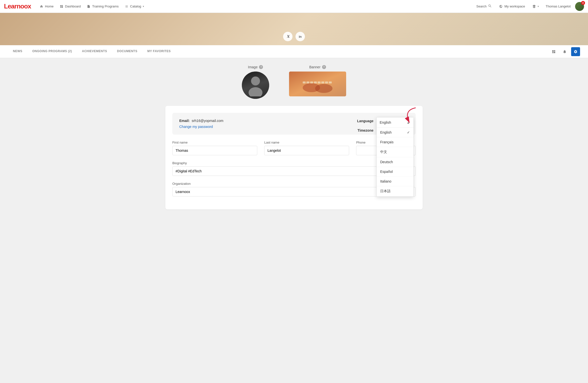  What do you see at coordinates (534, 6) in the screenshot?
I see `building-icon` at bounding box center [534, 6].